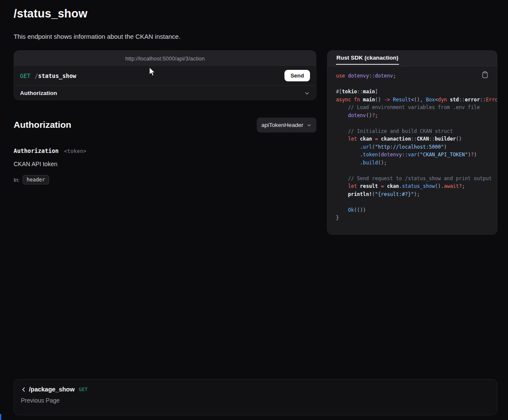 The width and height of the screenshot is (508, 420). I want to click on auth-param-name: Authorization, so click(36, 151).